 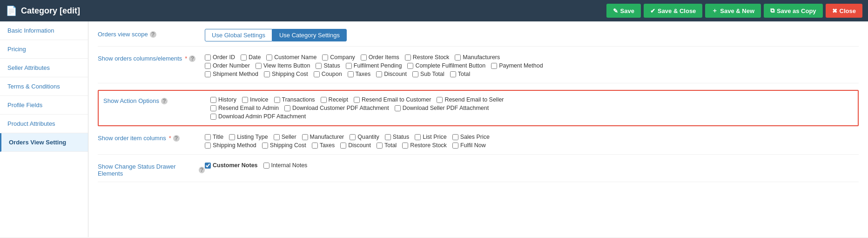 I want to click on item-col-shipping-cost: Shipping Cost, so click(x=287, y=145).